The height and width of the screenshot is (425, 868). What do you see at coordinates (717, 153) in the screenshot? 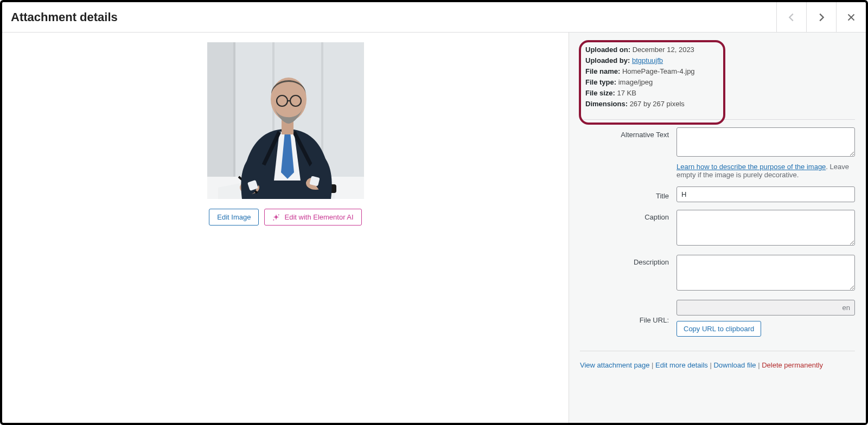
I see `alt-text-row: Alternative Text Learn how to describe t…` at bounding box center [717, 153].